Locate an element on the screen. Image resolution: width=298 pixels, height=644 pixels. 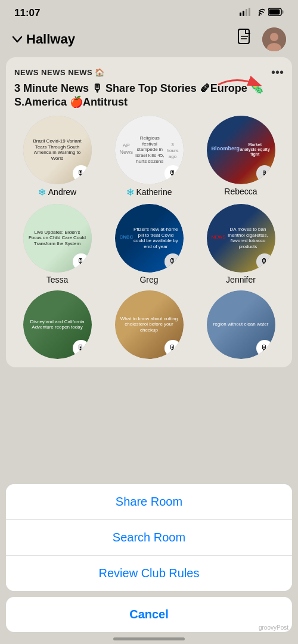
header-bar: Hallway is located at coordinates (149, 40).